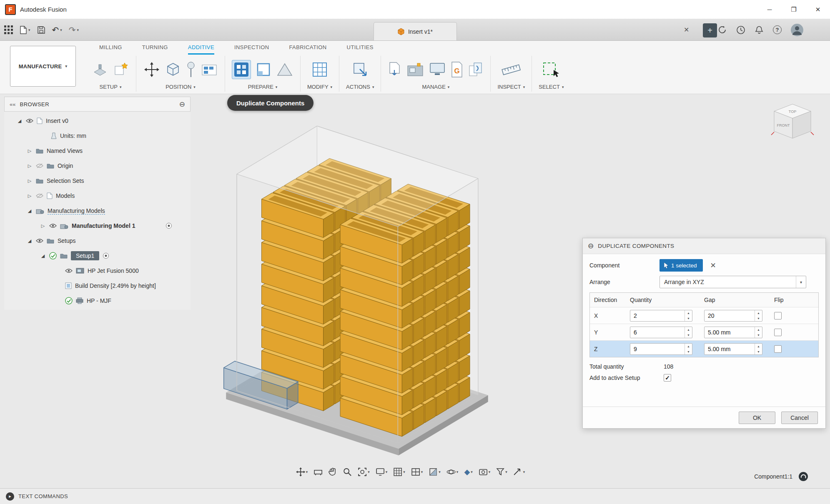  Describe the element at coordinates (98, 136) in the screenshot. I see `tree-item-units: Units: mm` at that location.